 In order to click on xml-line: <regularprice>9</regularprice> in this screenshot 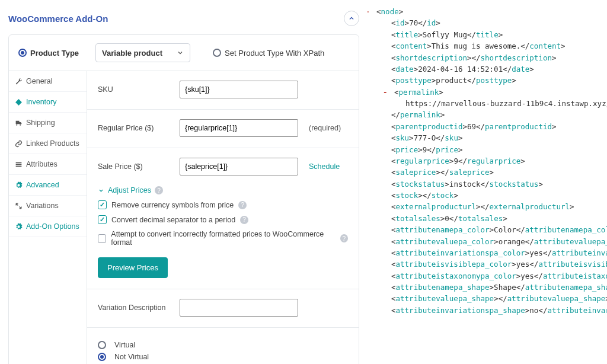, I will do `click(488, 161)`.